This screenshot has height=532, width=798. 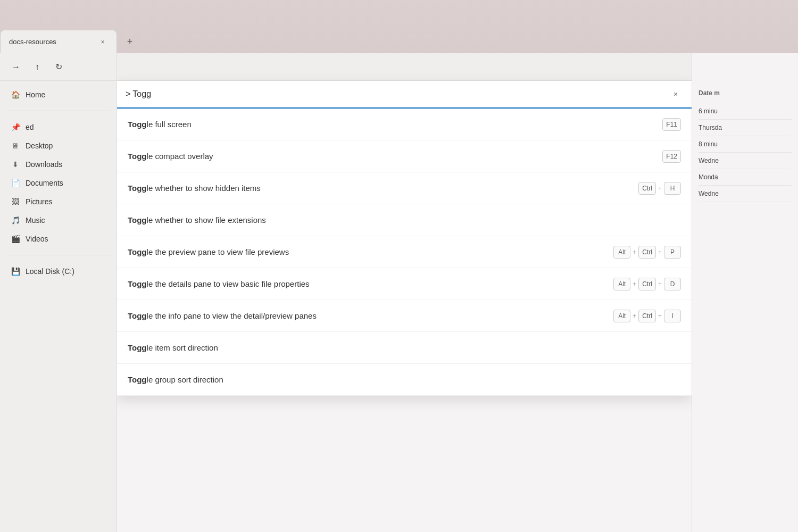 What do you see at coordinates (404, 284) in the screenshot?
I see `result-item-6: Toggle the details pane to view basic fi…` at bounding box center [404, 284].